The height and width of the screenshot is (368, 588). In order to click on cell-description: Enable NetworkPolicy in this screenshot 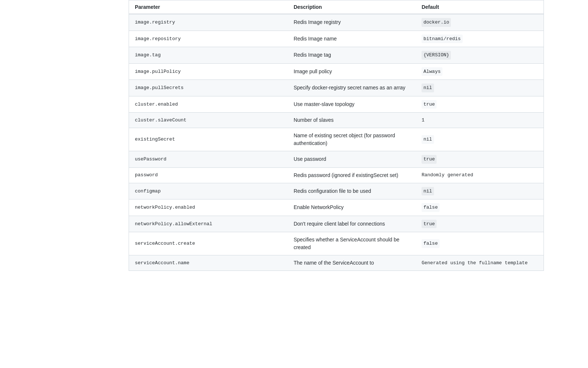, I will do `click(352, 208)`.